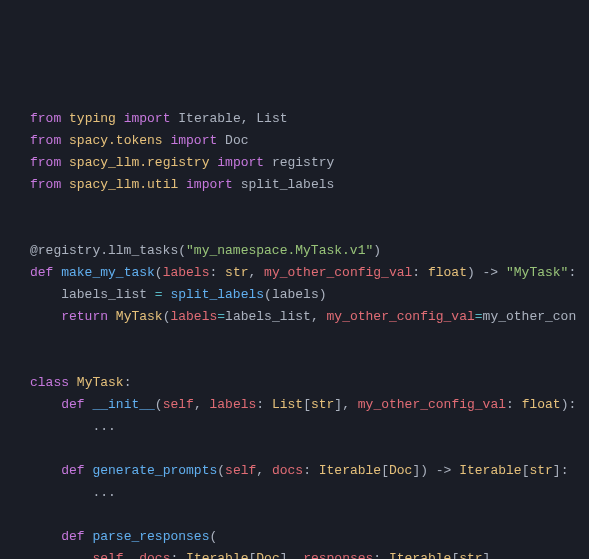 The width and height of the screenshot is (589, 559). I want to click on class-mytask: MyTask, so click(140, 316).